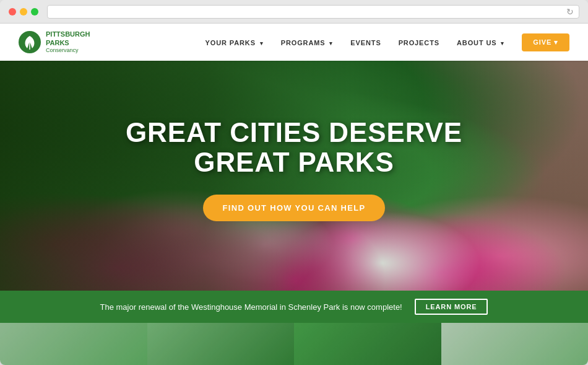 The image size is (588, 365). What do you see at coordinates (480, 42) in the screenshot?
I see `nav-item-about-us: ABOUT US ▾` at bounding box center [480, 42].